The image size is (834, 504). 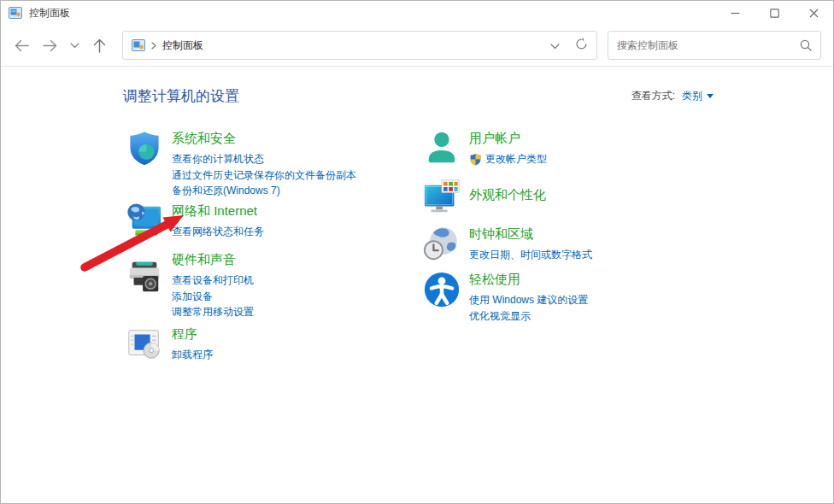 I want to click on chevron-down-icon, so click(x=75, y=46).